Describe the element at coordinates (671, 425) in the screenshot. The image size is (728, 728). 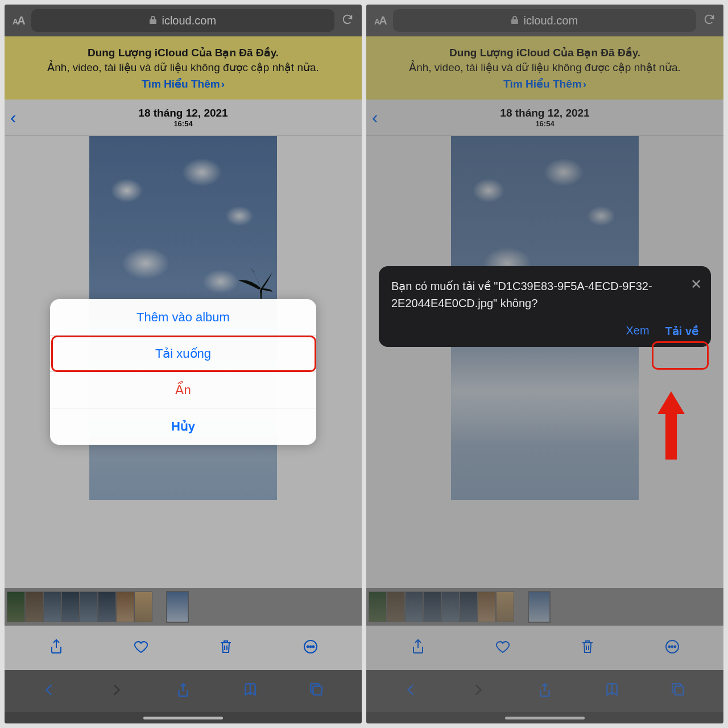
I see `red-arrow-icon` at that location.